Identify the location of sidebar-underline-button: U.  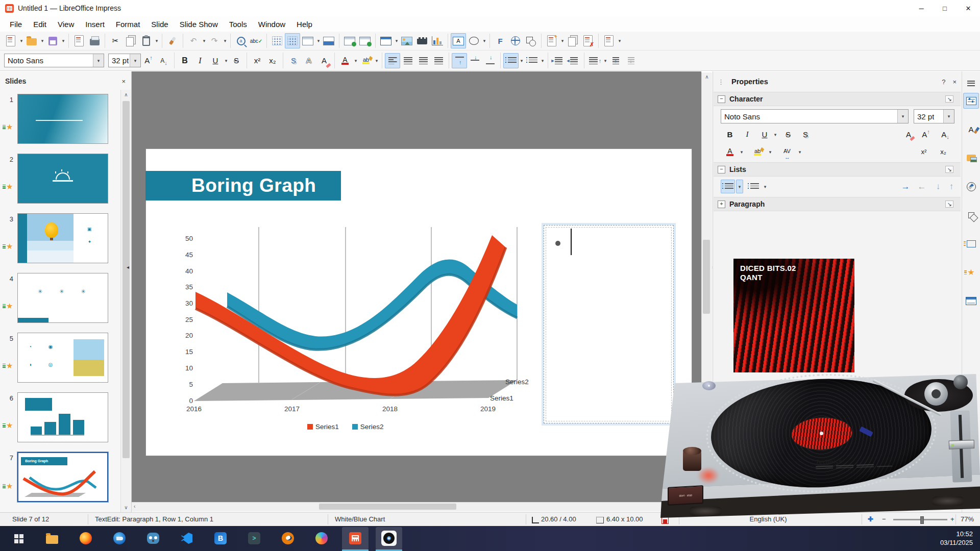
(765, 135).